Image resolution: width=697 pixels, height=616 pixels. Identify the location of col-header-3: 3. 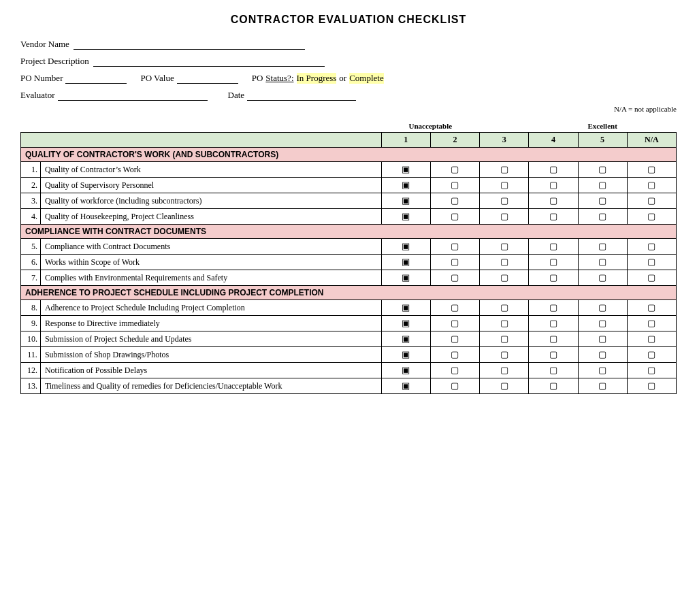
(504, 140).